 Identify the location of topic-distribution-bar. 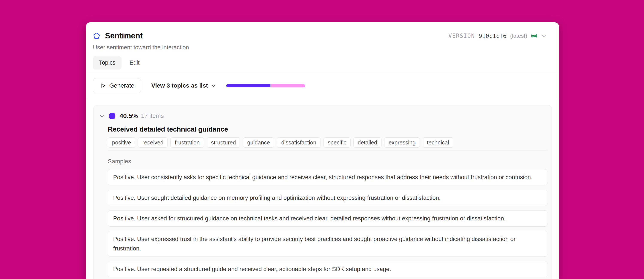
(266, 86).